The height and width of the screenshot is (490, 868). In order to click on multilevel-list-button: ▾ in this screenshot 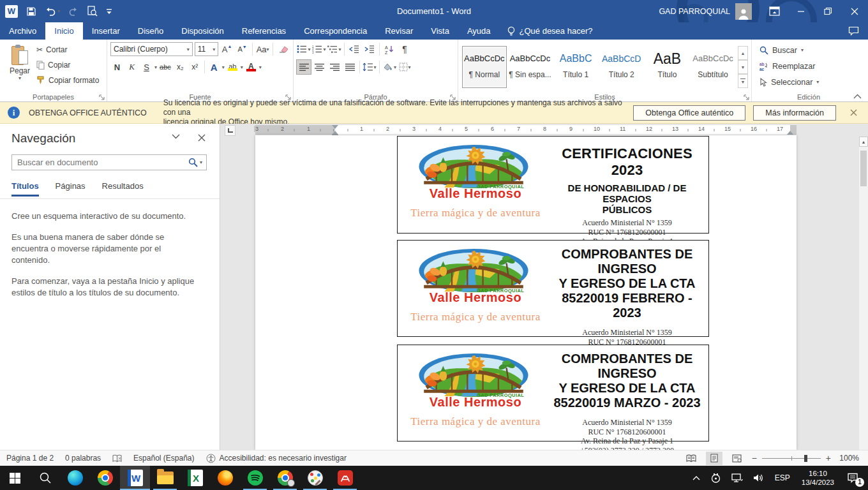, I will do `click(334, 49)`.